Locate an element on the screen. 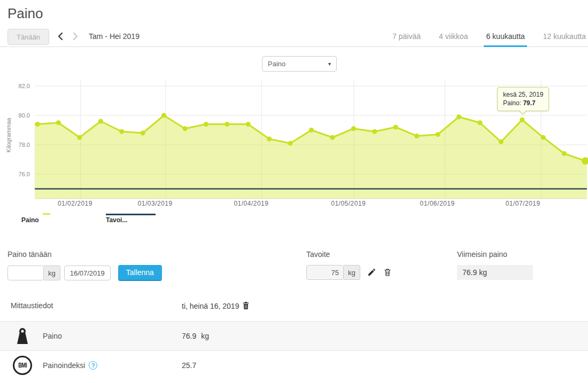 This screenshot has height=383, width=588. svg-text: 01/05/2019 is located at coordinates (349, 204).